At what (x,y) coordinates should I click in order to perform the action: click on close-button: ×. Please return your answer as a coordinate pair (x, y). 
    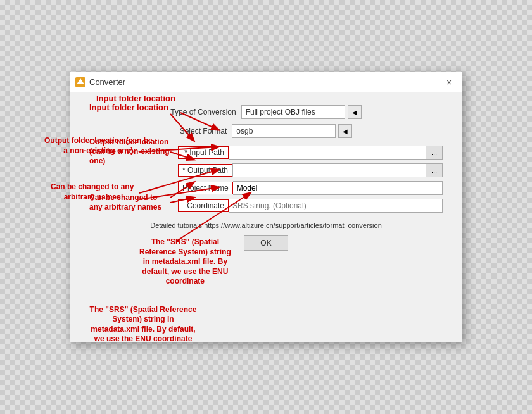
    Looking at the image, I should click on (449, 82).